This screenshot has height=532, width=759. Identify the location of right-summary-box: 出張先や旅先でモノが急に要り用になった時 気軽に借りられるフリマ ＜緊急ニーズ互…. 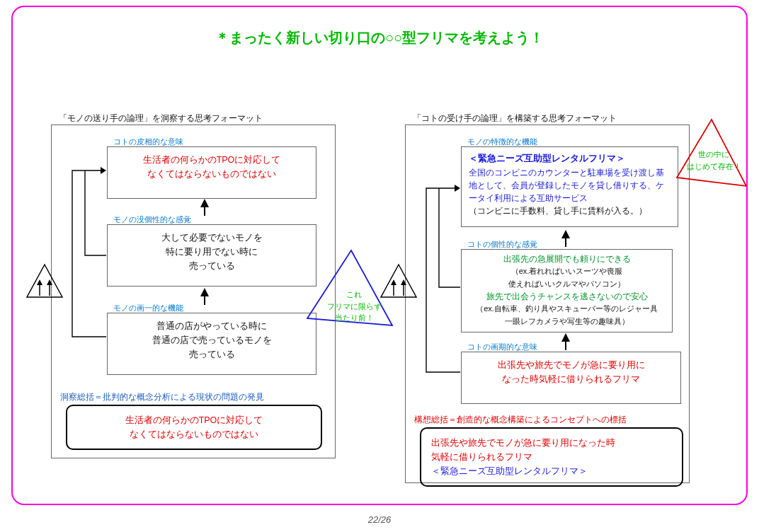
(552, 457).